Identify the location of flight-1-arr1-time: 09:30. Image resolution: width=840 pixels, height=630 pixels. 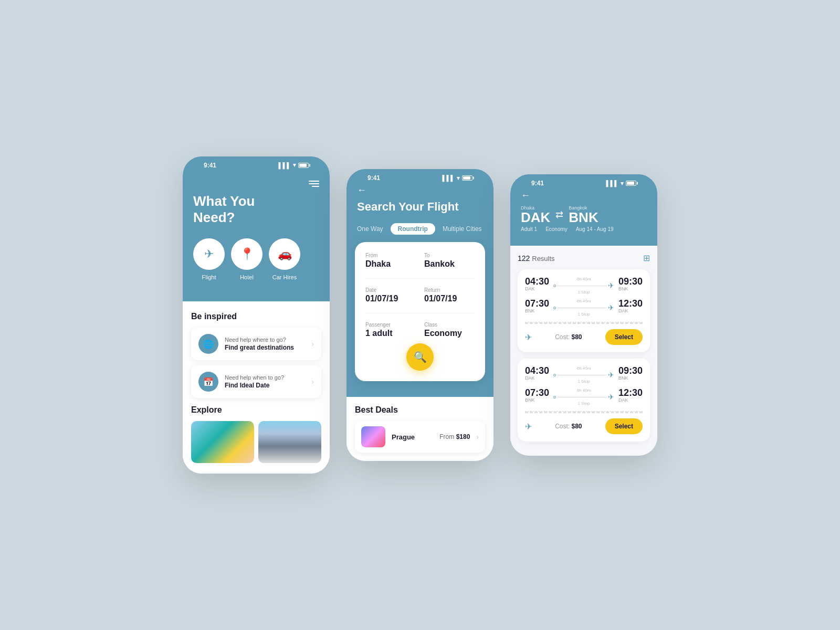
(631, 281).